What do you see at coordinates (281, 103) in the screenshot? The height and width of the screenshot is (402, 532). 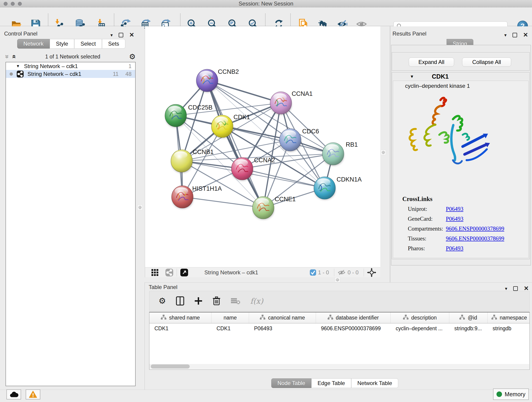 I see `network-node-ccna1` at bounding box center [281, 103].